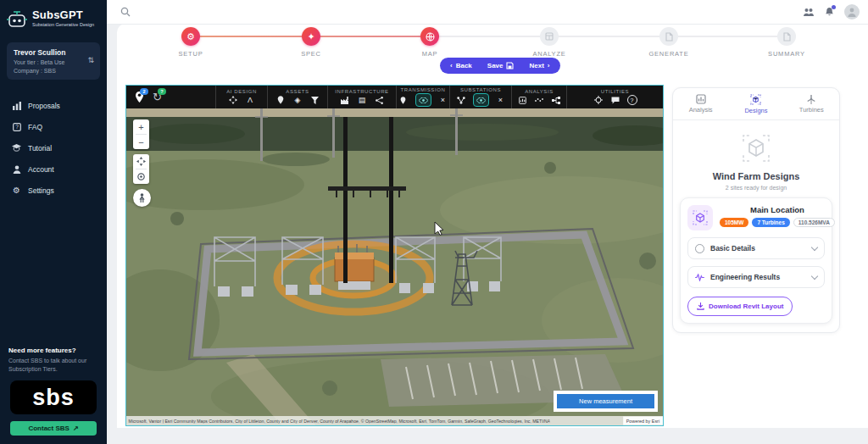  I want to click on nodes-icon, so click(461, 100).